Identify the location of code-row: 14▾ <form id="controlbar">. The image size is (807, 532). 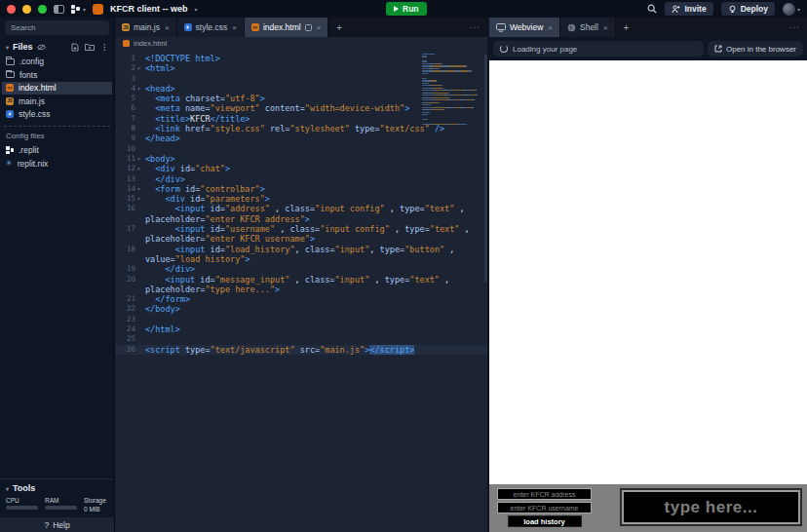
(301, 189).